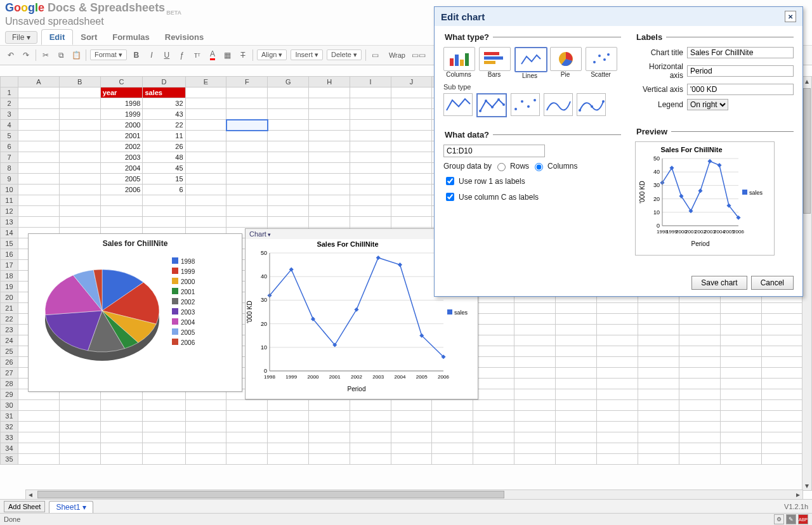 The height and width of the screenshot is (525, 812). Describe the element at coordinates (798, 495) in the screenshot. I see `scroll-right-icon: ▸` at that location.